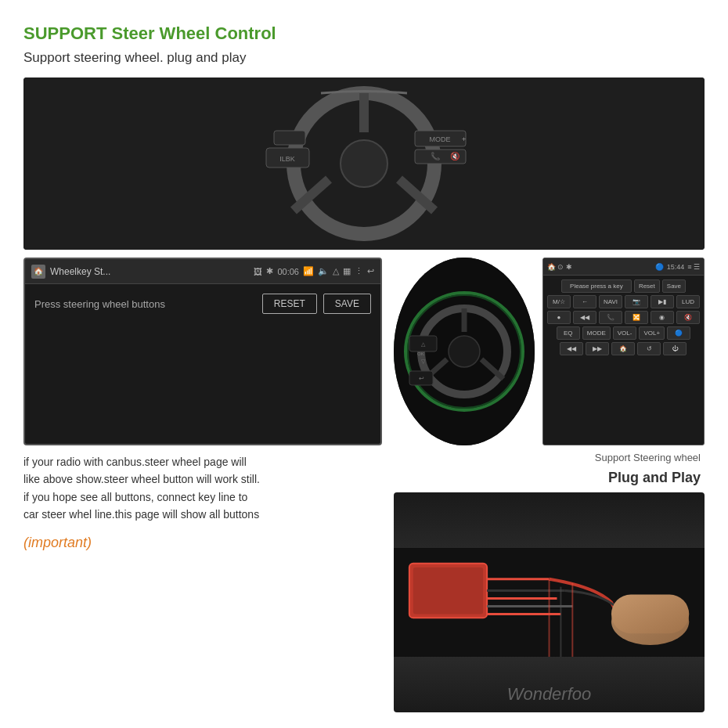 The height and width of the screenshot is (728, 728). I want to click on press-text: Press steering wheel buttons, so click(100, 304).